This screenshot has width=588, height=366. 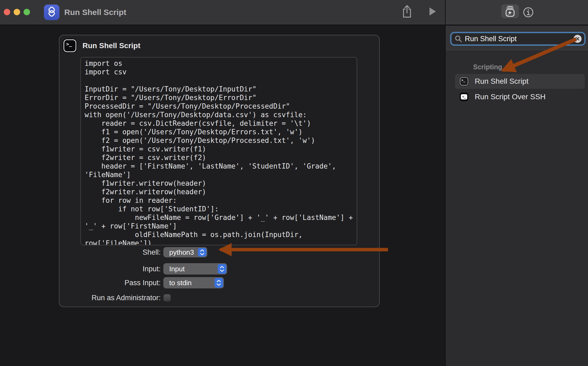 What do you see at coordinates (115, 298) in the screenshot?
I see `run-as-admin-row: Run as Administrator:` at bounding box center [115, 298].